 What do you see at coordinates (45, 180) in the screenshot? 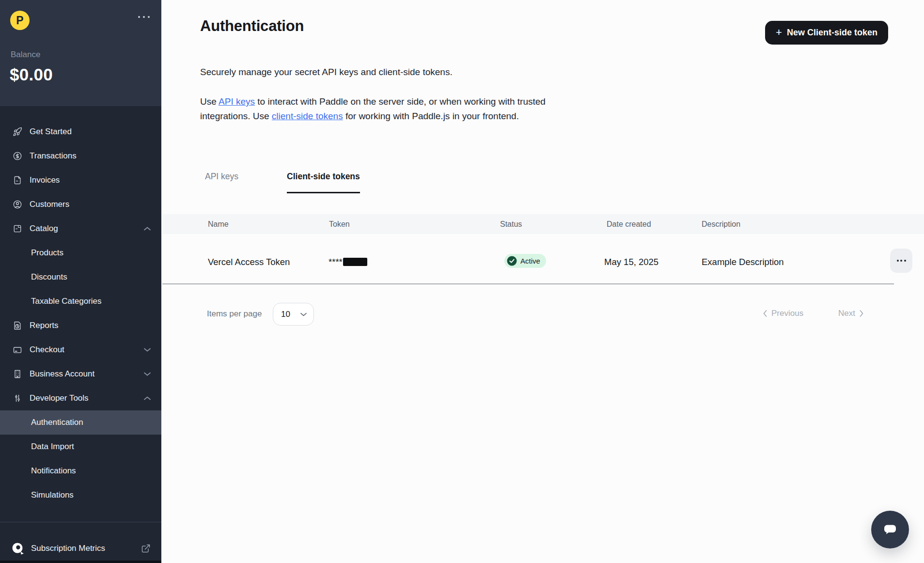
I see `sidebar-item-label: Invoices` at bounding box center [45, 180].